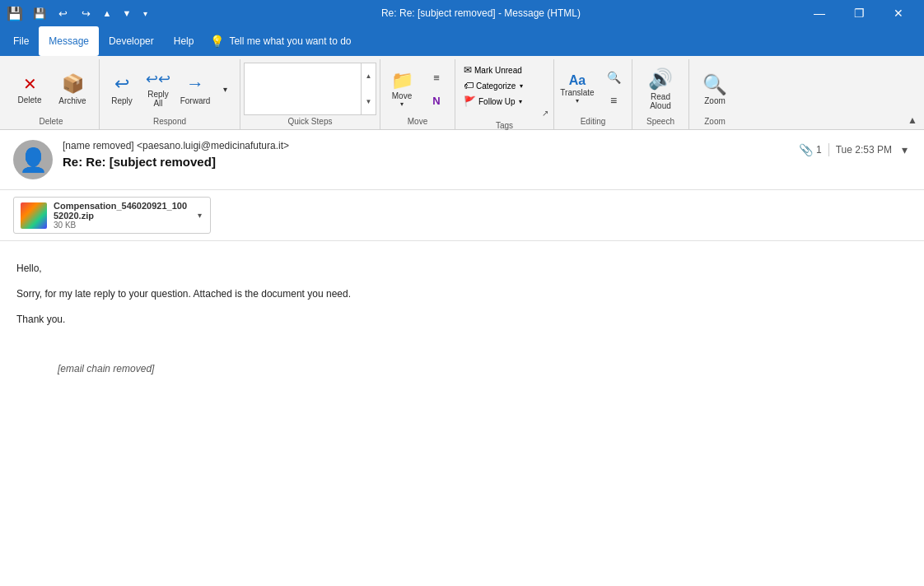 The height and width of the screenshot is (586, 924). I want to click on ribbon-collapse-btn: ▲, so click(912, 120).